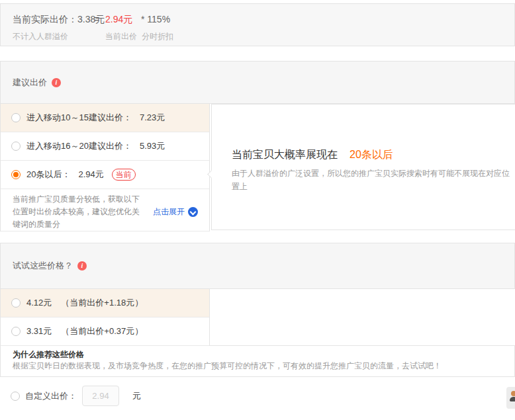 Image resolution: width=515 pixels, height=420 pixels. Describe the element at coordinates (362, 317) in the screenshot. I see `try-prices-empty-panel` at that location.